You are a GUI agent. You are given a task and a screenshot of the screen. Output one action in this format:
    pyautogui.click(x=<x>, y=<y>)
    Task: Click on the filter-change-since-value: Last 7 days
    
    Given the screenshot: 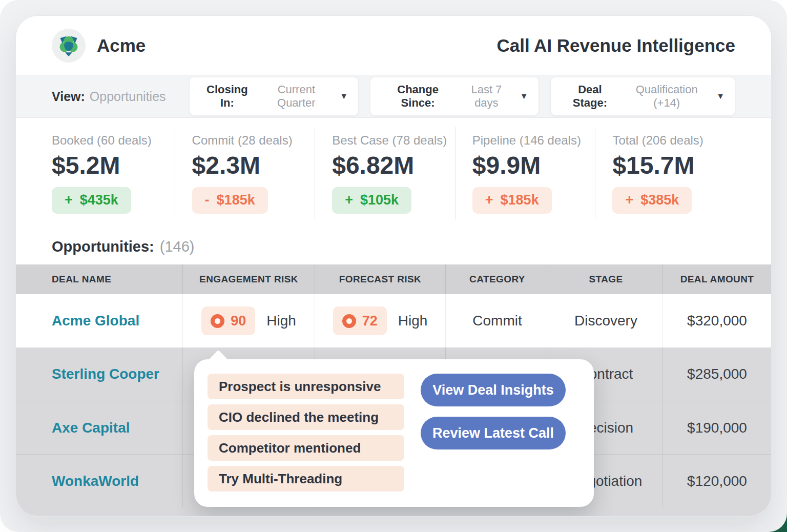 What is the action you would take?
    pyautogui.click(x=487, y=96)
    